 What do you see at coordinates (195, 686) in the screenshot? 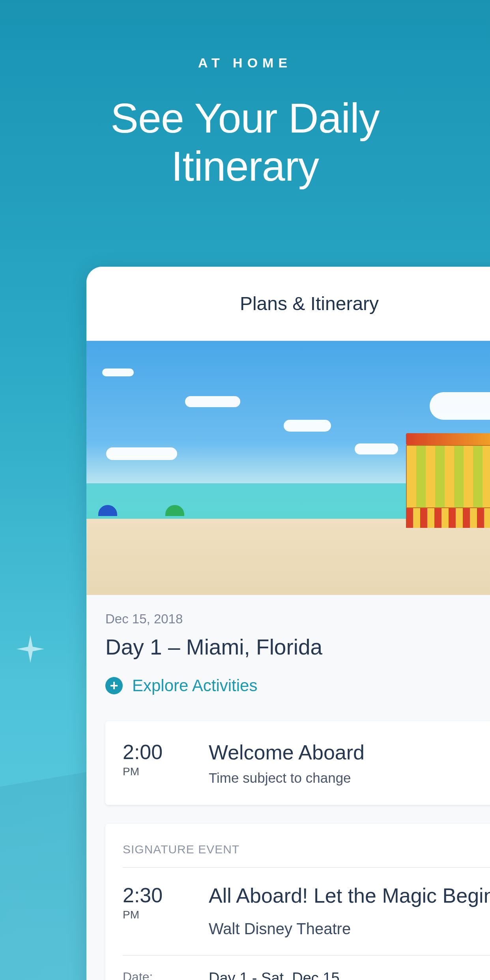
I see `explore-activities-label: Explore Activities` at bounding box center [195, 686].